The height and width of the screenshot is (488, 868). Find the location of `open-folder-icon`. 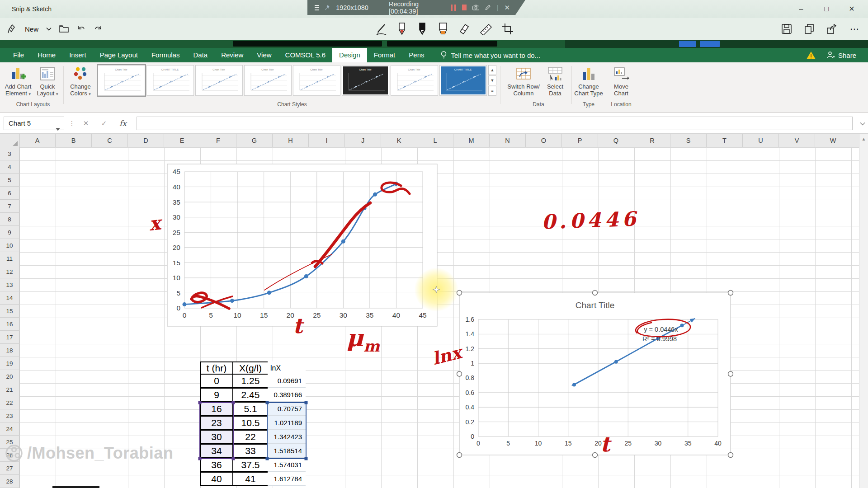

open-folder-icon is located at coordinates (64, 29).